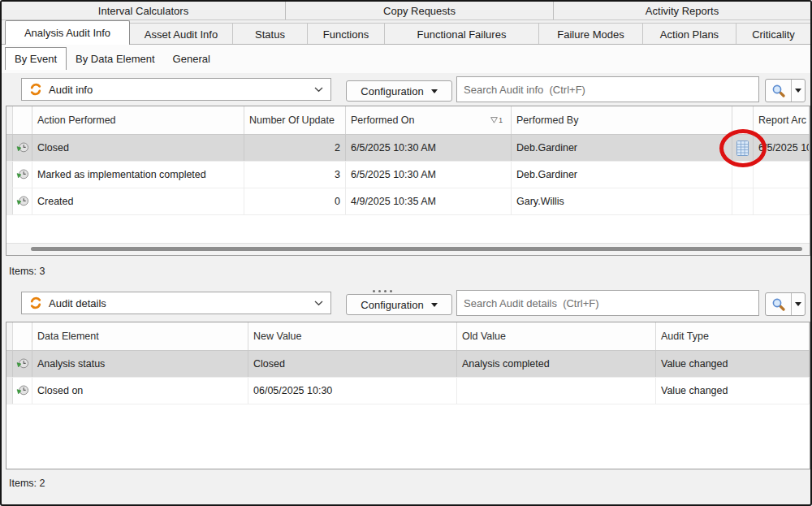 The image size is (812, 506). Describe the element at coordinates (176, 303) in the screenshot. I see `audit-details-source-combobox: Audit details` at that location.